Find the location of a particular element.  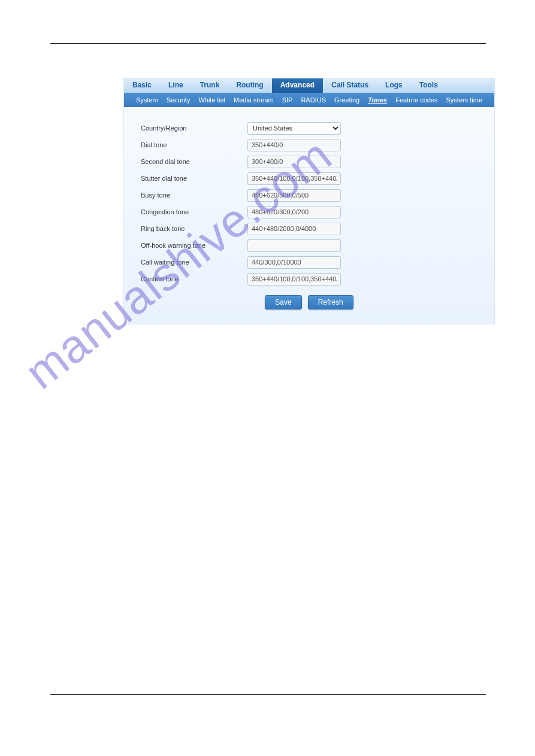

subtab-sip: SIP is located at coordinates (288, 100).